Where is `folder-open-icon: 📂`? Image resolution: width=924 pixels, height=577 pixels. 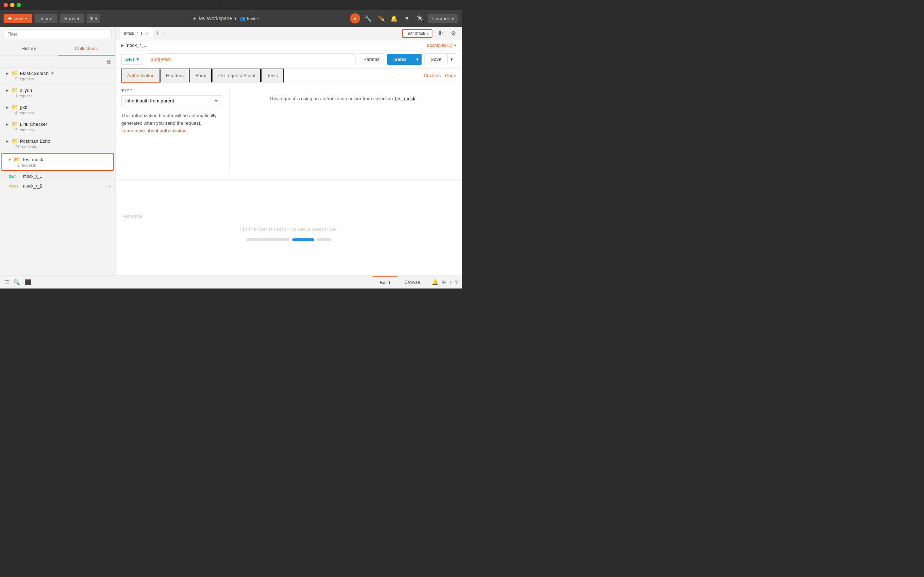 folder-open-icon: 📂 is located at coordinates (17, 160).